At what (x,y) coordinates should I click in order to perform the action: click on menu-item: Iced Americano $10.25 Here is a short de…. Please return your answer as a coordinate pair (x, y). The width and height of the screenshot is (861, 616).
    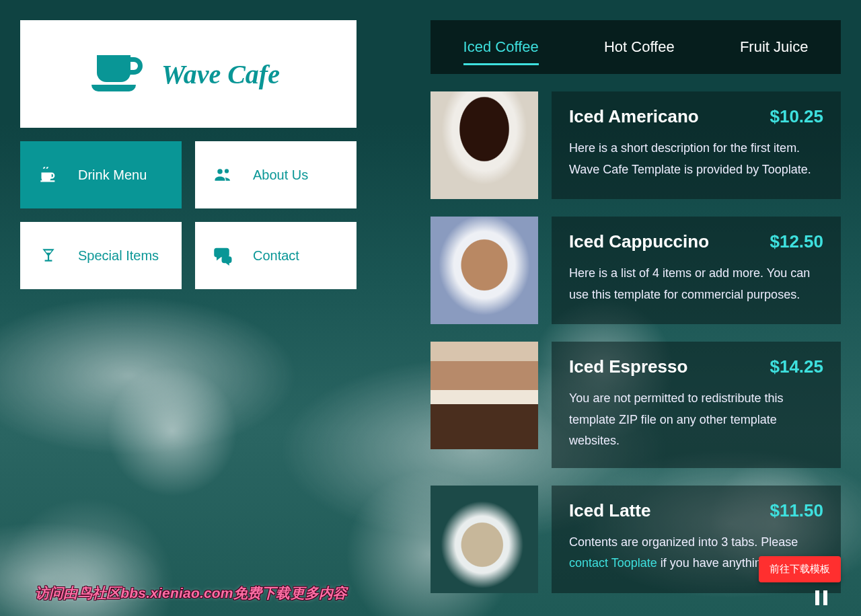
    Looking at the image, I should click on (636, 145).